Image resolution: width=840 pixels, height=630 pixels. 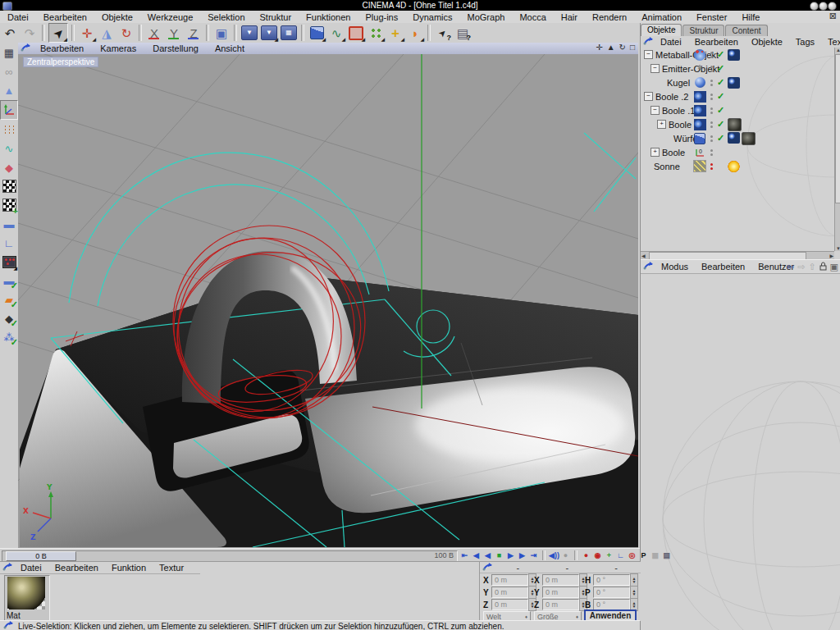 I want to click on record-keyframe-button: ●, so click(x=586, y=555).